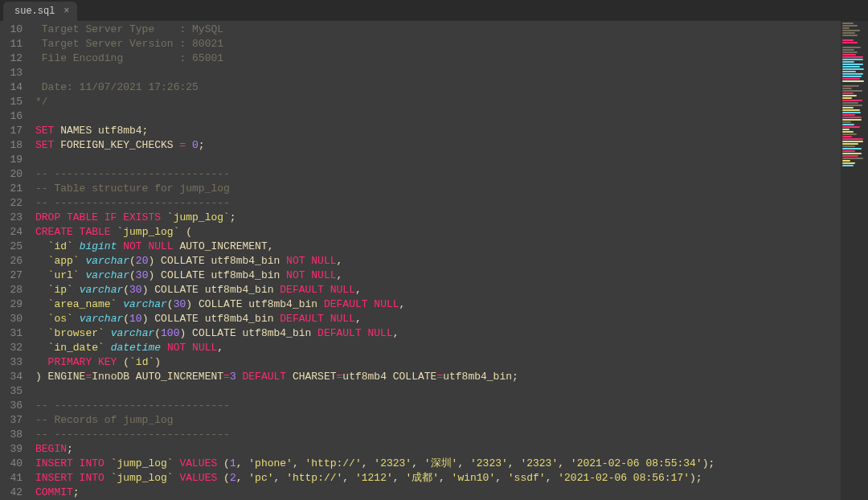 Image resolution: width=868 pixels, height=500 pixels. Describe the element at coordinates (438, 464) in the screenshot. I see `code-line: INSERT INTO `jump_log` VALUES (1, 'phone…` at that location.